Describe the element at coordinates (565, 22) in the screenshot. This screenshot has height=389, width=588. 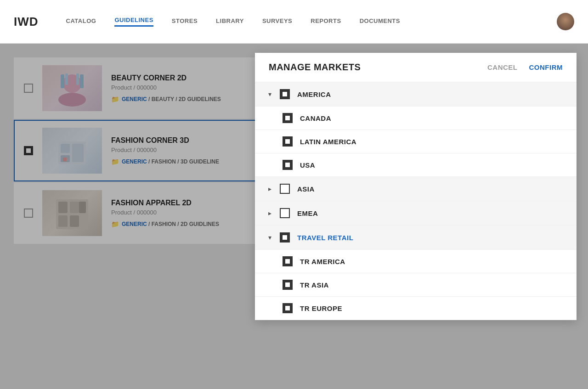
I see `avatar-image` at that location.